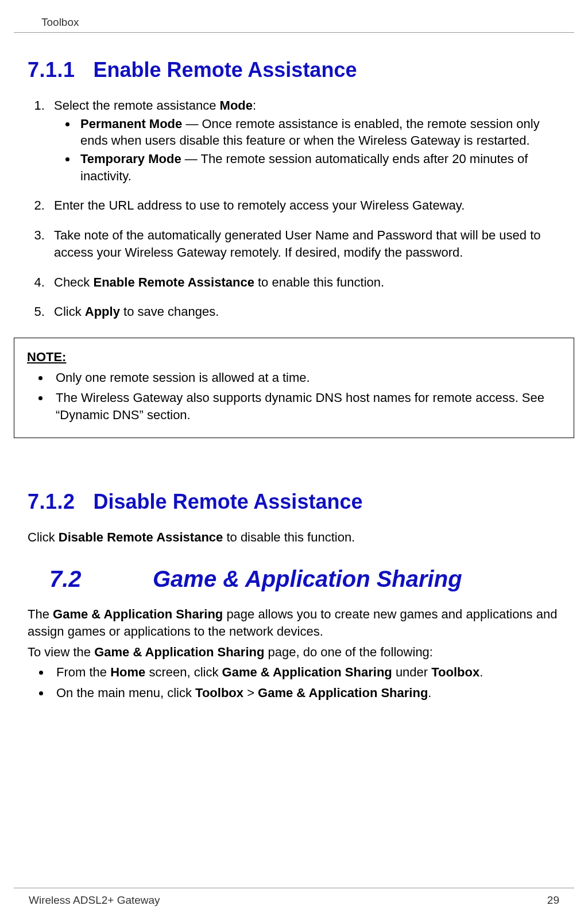  I want to click on page-header: Toolbox, so click(294, 16).